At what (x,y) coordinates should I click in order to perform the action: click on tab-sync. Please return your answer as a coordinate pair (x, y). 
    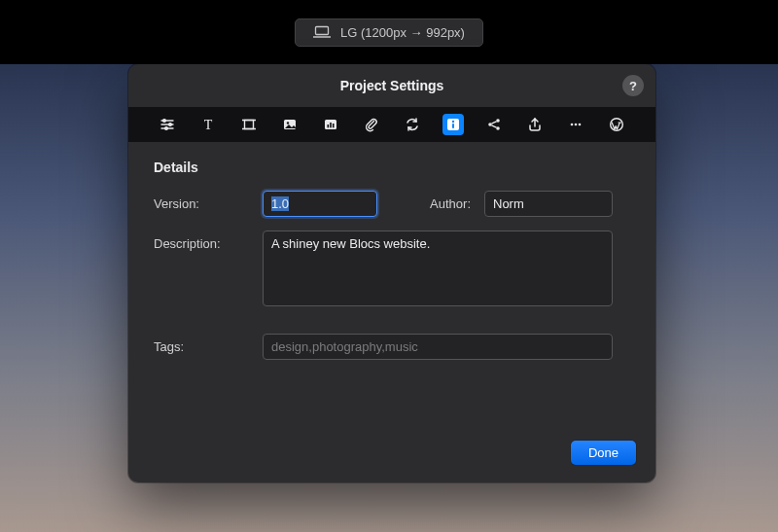
    Looking at the image, I should click on (412, 124).